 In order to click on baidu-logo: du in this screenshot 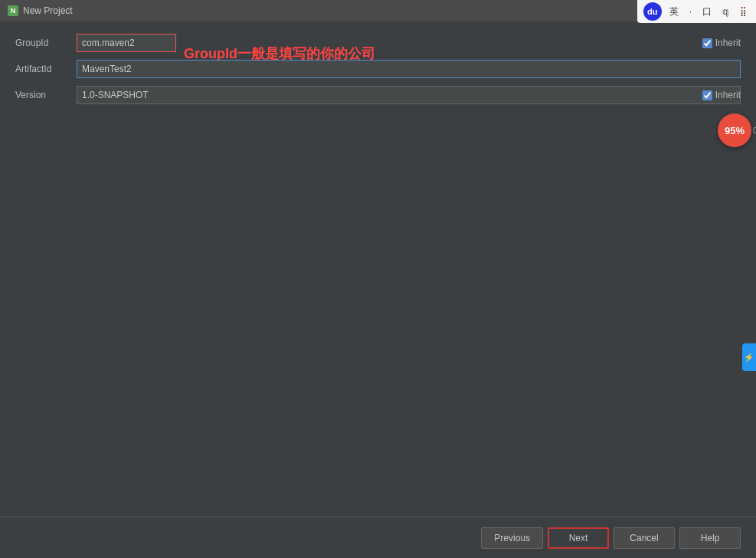, I will do `click(653, 11)`.